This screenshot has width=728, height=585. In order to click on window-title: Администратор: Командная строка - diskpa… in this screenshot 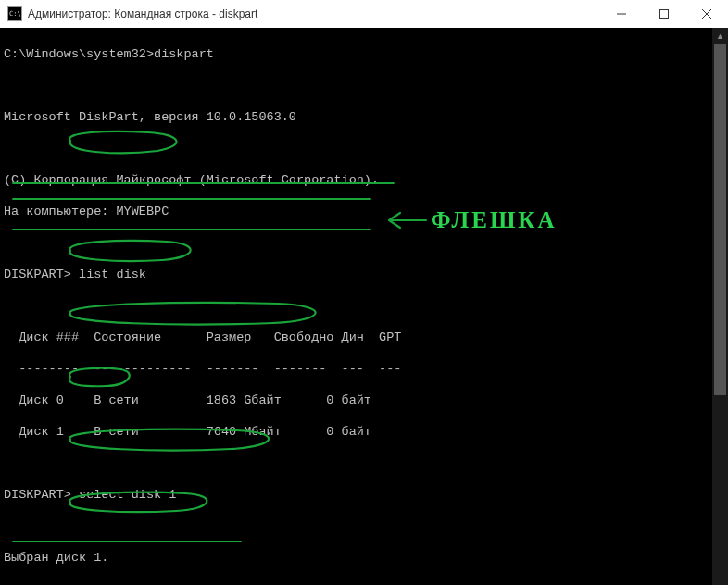, I will do `click(314, 14)`.